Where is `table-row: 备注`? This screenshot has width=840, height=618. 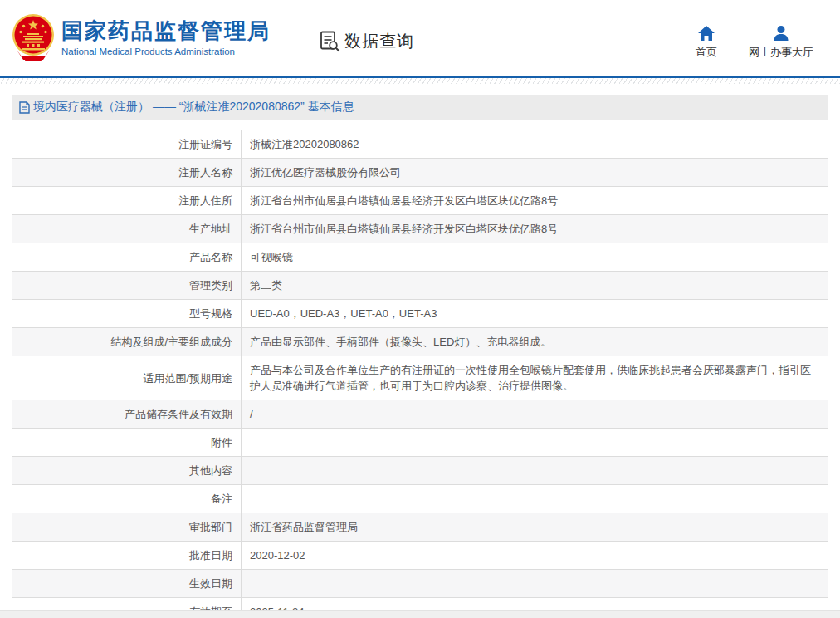 table-row: 备注 is located at coordinates (420, 499).